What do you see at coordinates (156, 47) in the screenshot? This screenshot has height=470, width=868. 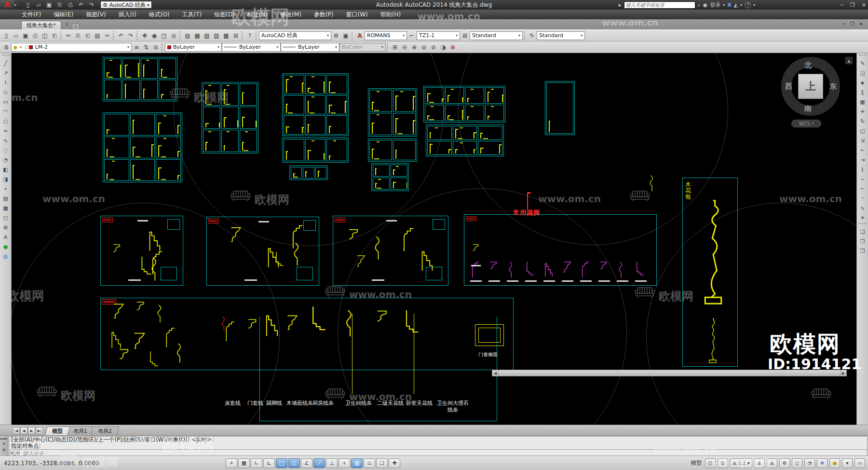 I see `layer-state-icon: ⊜` at bounding box center [156, 47].